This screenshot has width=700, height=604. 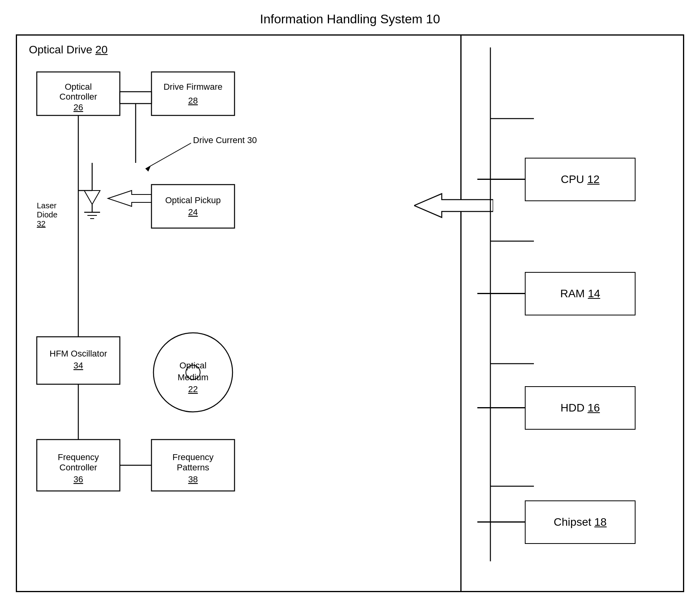 What do you see at coordinates (512, 304) in the screenshot?
I see `right-panel-connectors` at bounding box center [512, 304].